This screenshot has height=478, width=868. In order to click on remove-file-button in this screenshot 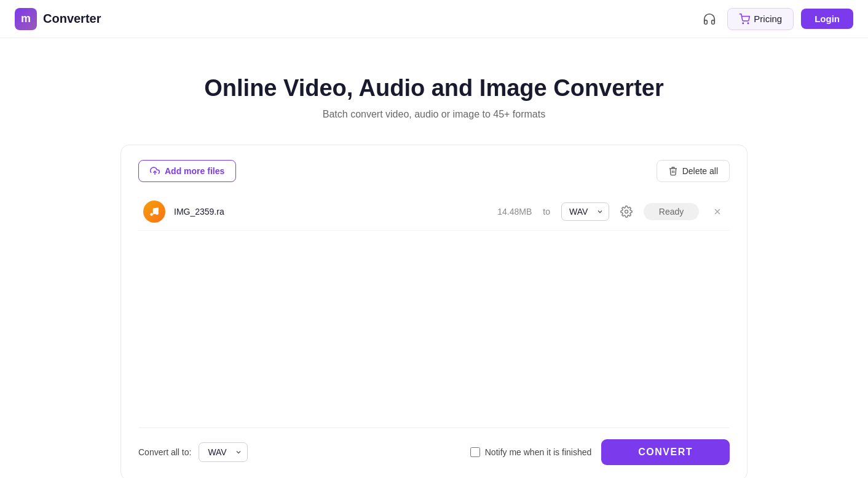, I will do `click(717, 212)`.